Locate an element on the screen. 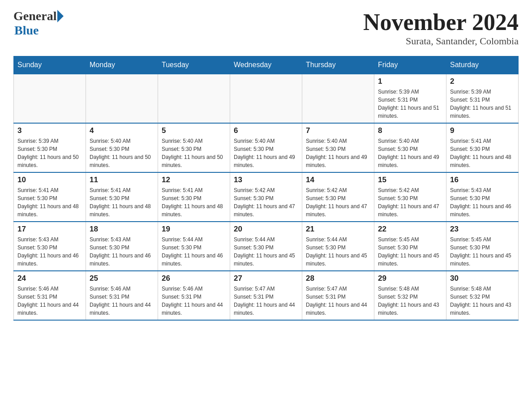 Image resolution: width=532 pixels, height=411 pixels. calendar-cell: 9Sunrise: 5:41 AM Sunset: 5:30 PM Daylig… is located at coordinates (483, 148).